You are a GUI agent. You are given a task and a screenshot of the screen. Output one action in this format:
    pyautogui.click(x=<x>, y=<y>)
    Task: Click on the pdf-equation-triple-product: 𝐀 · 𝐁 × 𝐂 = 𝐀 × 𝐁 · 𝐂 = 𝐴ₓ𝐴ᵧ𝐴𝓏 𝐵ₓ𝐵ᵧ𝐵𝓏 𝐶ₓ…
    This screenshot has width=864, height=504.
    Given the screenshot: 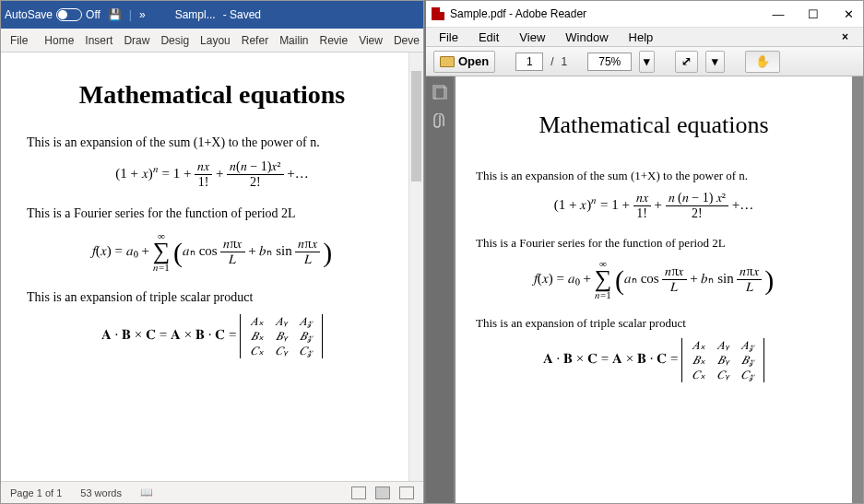 What is the action you would take?
    pyautogui.click(x=654, y=360)
    